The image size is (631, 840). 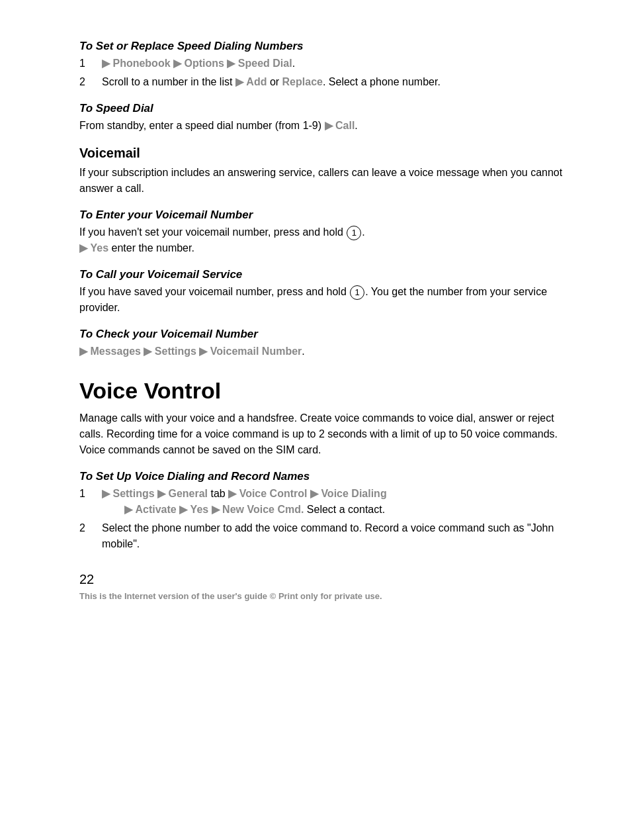 What do you see at coordinates (255, 510) in the screenshot?
I see `step-1-voice-line2: ▶ Activate ▶ Yes ▶ New Voice Cmd. Select…` at bounding box center [255, 510].